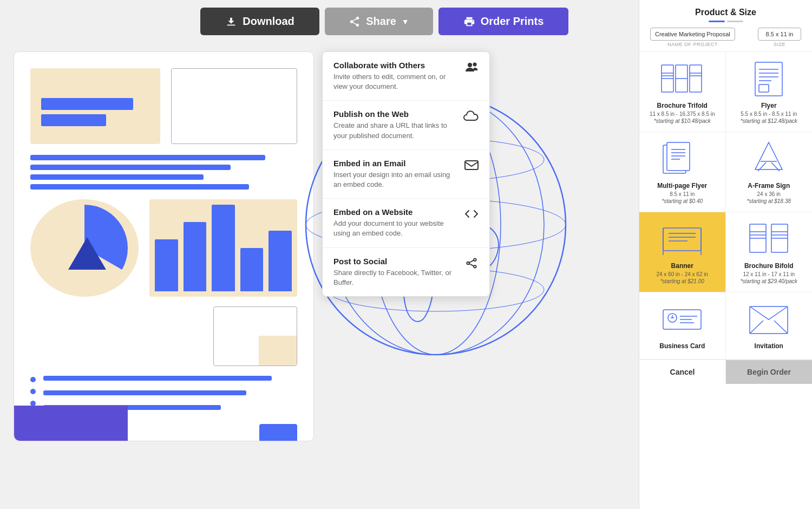 The height and width of the screenshot is (509, 812). I want to click on multipage-flyer-name: Multi-page Flyer, so click(682, 186).